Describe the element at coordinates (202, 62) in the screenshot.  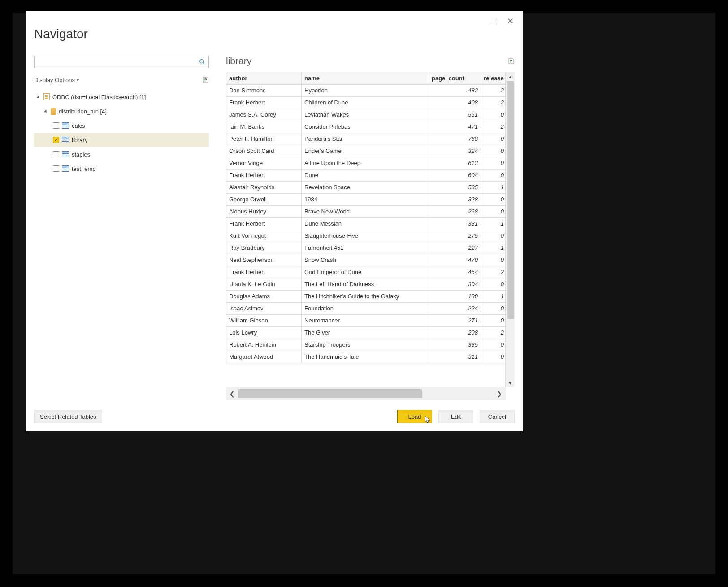
I see `search-icon` at that location.